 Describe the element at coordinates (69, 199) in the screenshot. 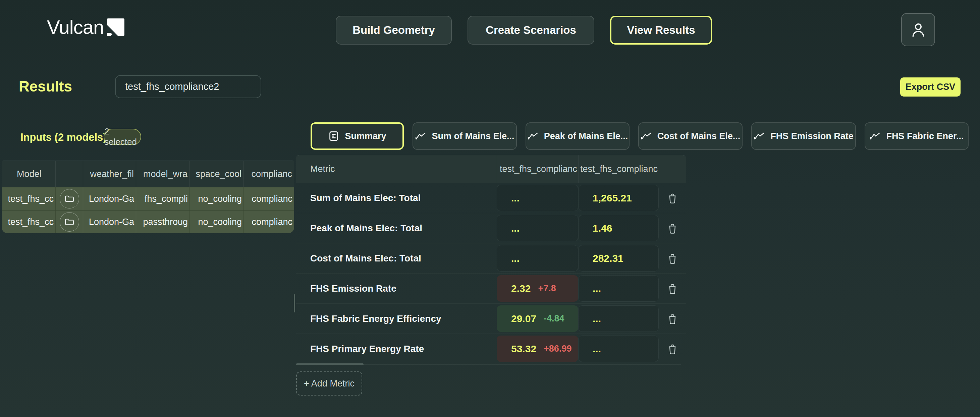

I see `open-model-cell` at that location.